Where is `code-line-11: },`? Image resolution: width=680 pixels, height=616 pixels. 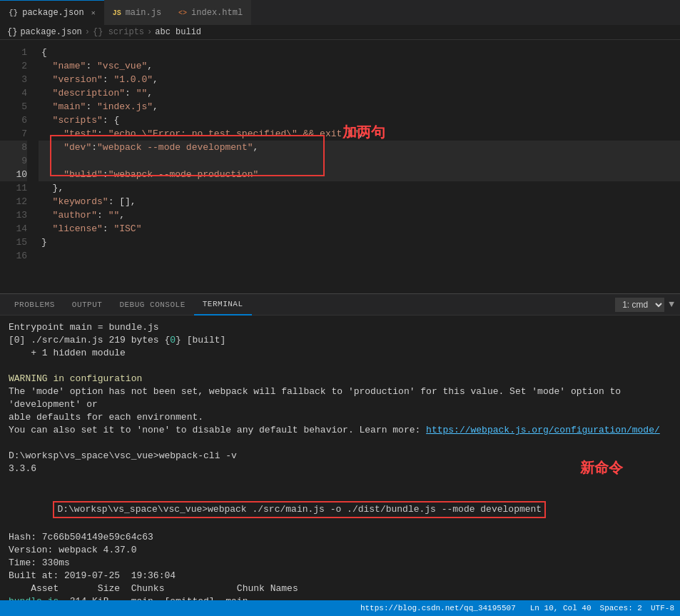
code-line-11: }, is located at coordinates (360, 188).